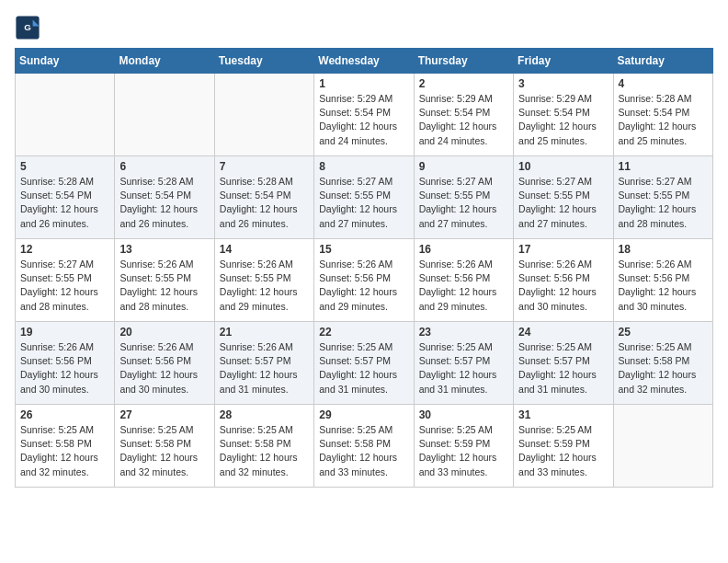 The image size is (728, 563). Describe the element at coordinates (264, 198) in the screenshot. I see `calendar-cell: 7Sunrise: 5:28 AM Sunset: 5:54 PM Daylig…` at that location.